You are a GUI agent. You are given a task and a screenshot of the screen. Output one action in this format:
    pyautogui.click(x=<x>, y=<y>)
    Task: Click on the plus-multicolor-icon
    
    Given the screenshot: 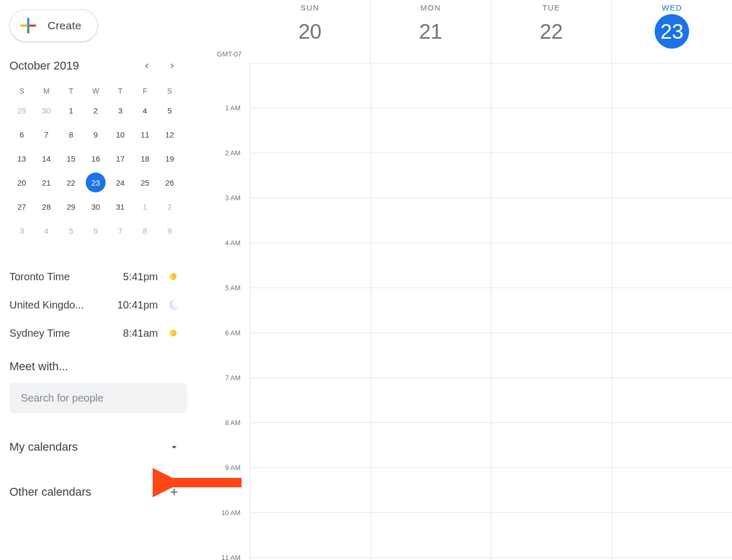 What is the action you would take?
    pyautogui.click(x=28, y=26)
    